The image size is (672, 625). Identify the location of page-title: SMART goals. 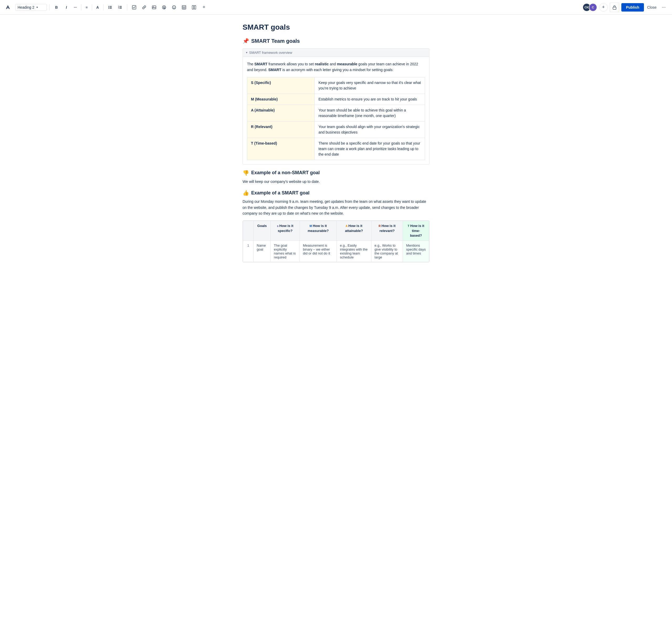
(336, 27).